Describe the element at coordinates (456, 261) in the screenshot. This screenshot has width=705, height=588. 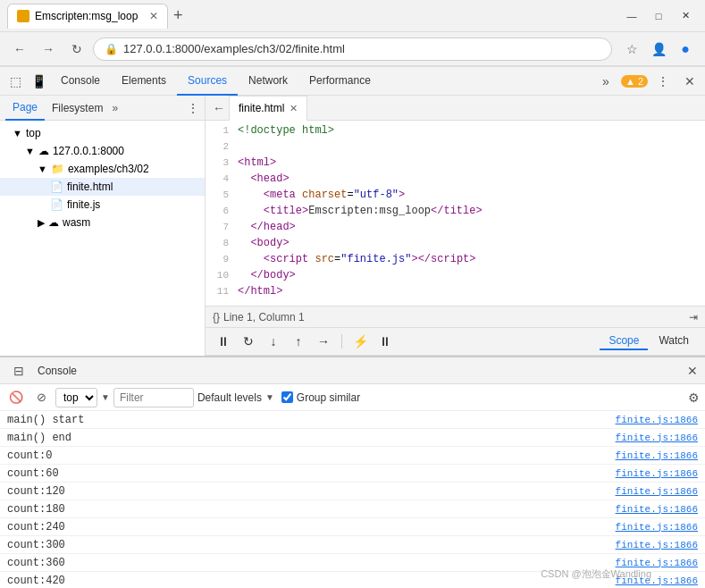
I see `code-line: 9 <script src="finite.js"></script>` at that location.